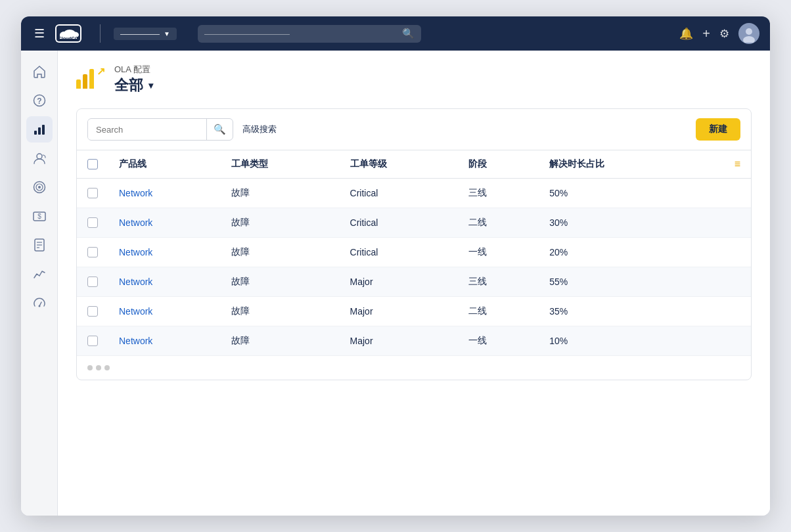 Image resolution: width=791 pixels, height=532 pixels. What do you see at coordinates (617, 164) in the screenshot?
I see `header-resolution-ratio: 解决时长占比` at bounding box center [617, 164].